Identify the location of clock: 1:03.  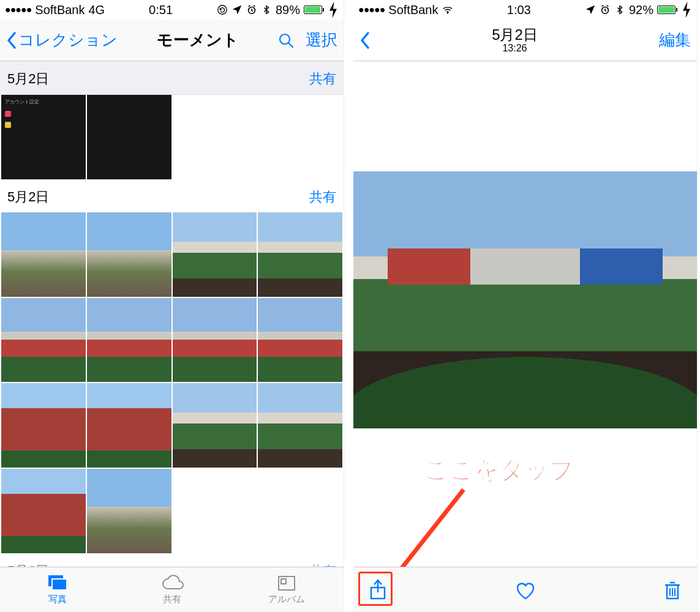
(519, 10).